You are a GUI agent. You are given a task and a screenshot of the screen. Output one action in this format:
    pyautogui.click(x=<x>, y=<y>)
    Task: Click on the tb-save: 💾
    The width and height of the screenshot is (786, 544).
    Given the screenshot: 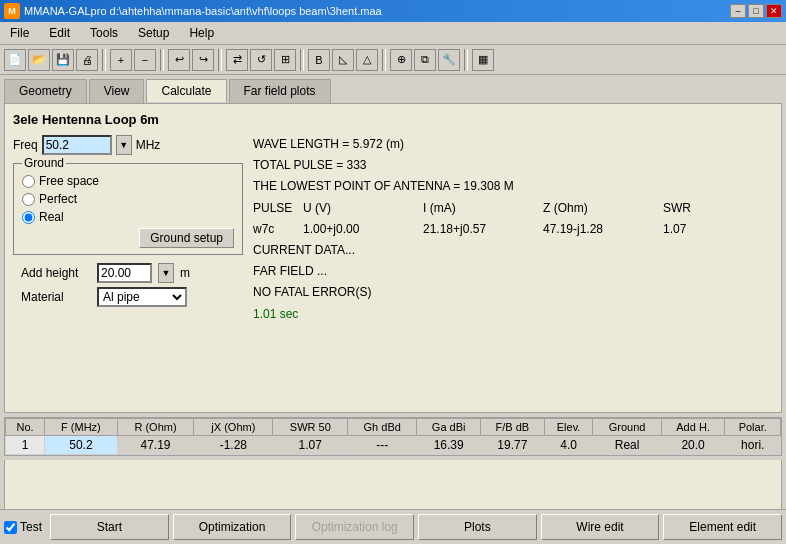 What is the action you would take?
    pyautogui.click(x=63, y=60)
    